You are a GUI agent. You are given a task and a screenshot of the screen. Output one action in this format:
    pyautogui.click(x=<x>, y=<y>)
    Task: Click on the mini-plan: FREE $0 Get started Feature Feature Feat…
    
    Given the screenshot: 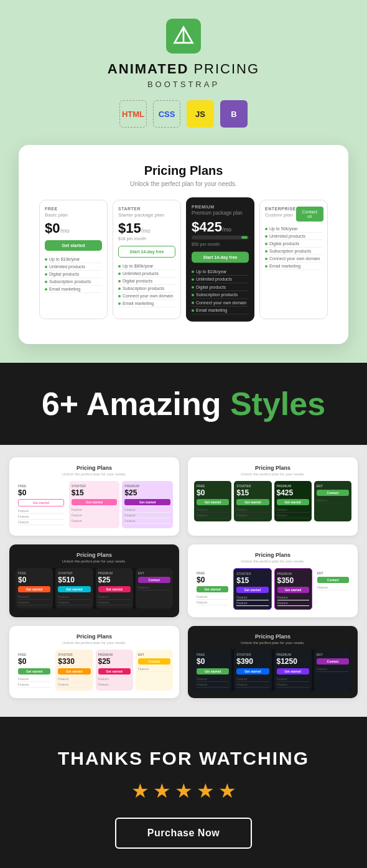 What is the action you would take?
    pyautogui.click(x=41, y=505)
    